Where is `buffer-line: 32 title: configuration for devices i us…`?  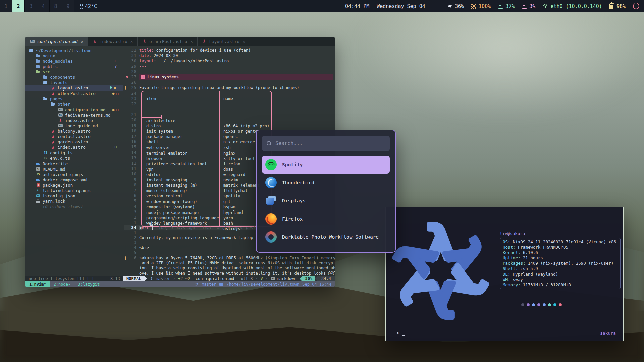 buffer-line: 32 title: configuration for devices i us… is located at coordinates (229, 50).